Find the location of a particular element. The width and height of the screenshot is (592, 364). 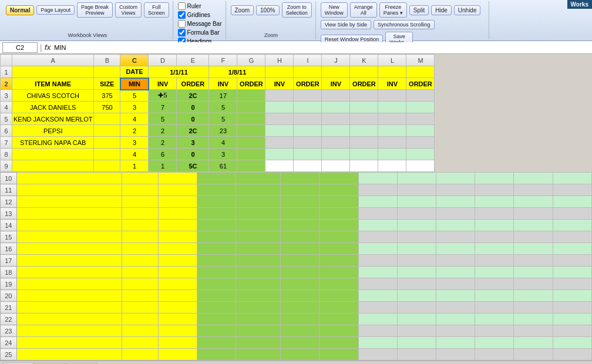

cell-H15 is located at coordinates (378, 237).